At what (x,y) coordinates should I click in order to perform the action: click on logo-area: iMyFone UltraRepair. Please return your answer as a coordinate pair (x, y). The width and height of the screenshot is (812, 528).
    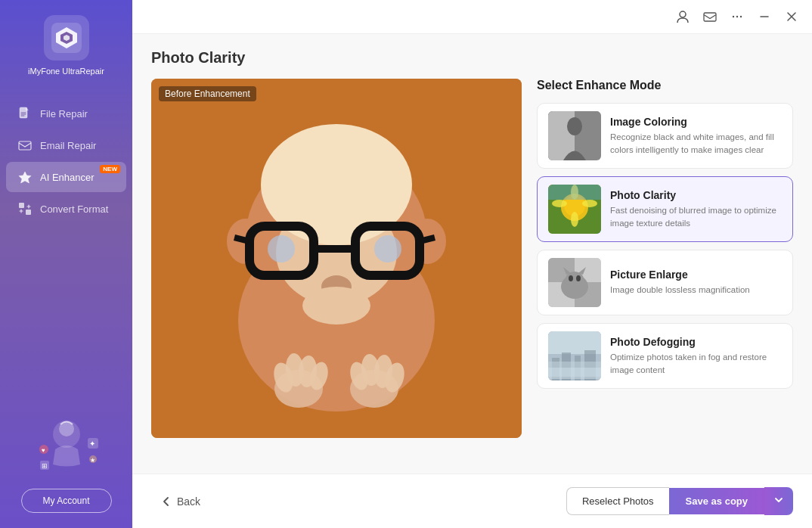
    Looking at the image, I should click on (67, 45).